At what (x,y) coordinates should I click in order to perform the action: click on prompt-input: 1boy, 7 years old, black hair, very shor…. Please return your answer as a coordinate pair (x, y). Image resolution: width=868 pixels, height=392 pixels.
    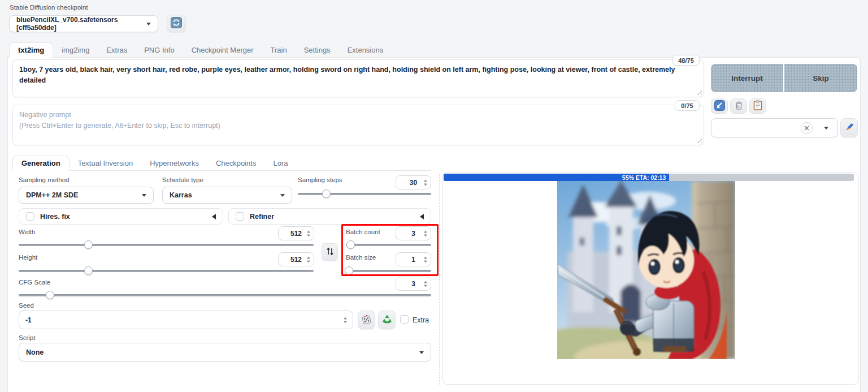
    Looking at the image, I should click on (358, 78).